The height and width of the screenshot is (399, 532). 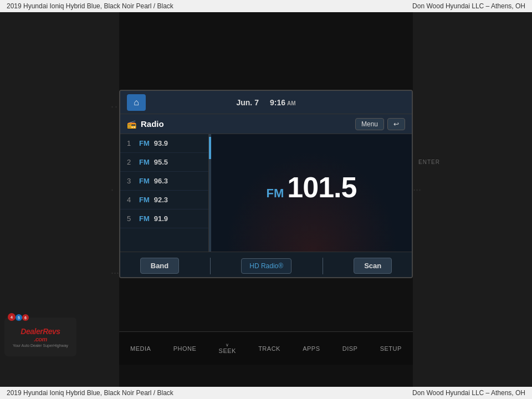 What do you see at coordinates (321, 187) in the screenshot?
I see `station-frequency: 101.5` at bounding box center [321, 187].